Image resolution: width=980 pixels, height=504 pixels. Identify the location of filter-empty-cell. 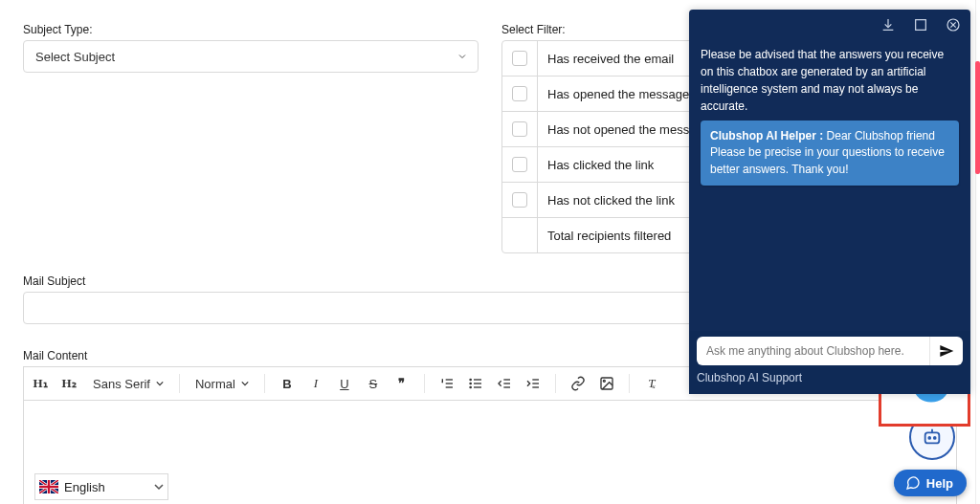
(521, 235).